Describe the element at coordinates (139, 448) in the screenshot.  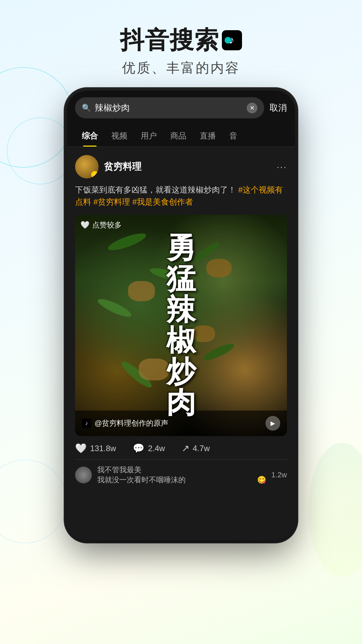
I see `comment-stat-icon: 💬` at that location.